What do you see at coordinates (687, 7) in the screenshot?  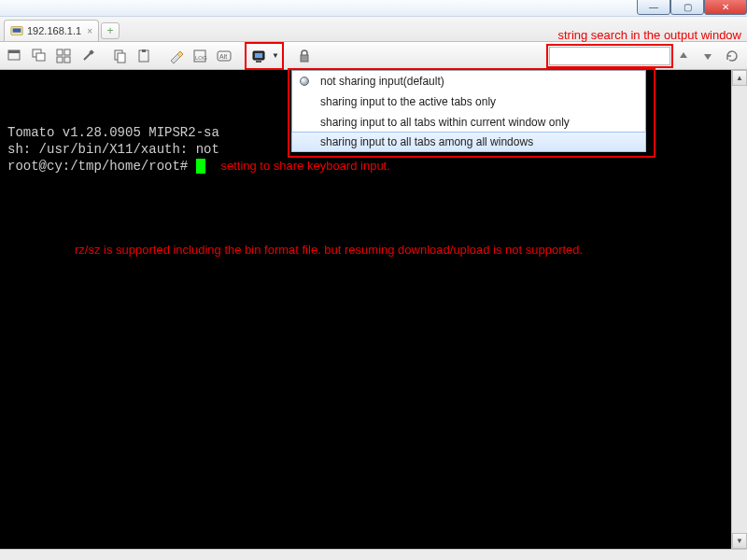 I see `window-maximize-button: ▢` at bounding box center [687, 7].